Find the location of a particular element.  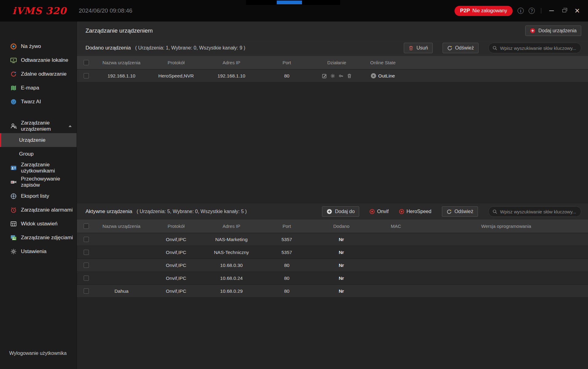

sidebar-item-group: Group is located at coordinates (38, 154).